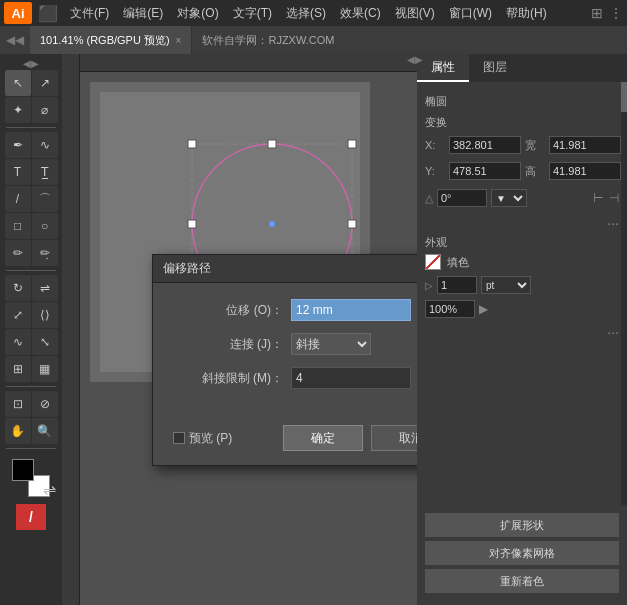 Image resolution: width=627 pixels, height=605 pixels. What do you see at coordinates (18, 342) in the screenshot?
I see `warp-tool: ∿` at bounding box center [18, 342].